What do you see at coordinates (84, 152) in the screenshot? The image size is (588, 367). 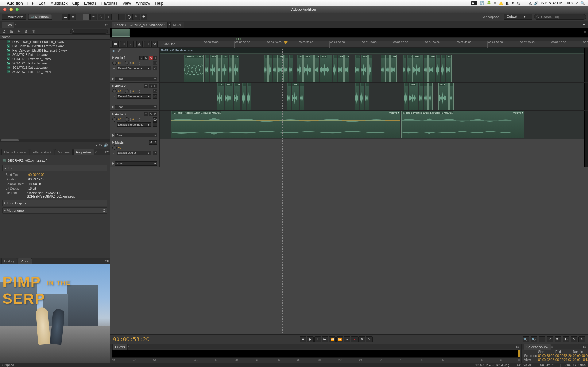 I see `tab-properties: Properties` at bounding box center [84, 152].